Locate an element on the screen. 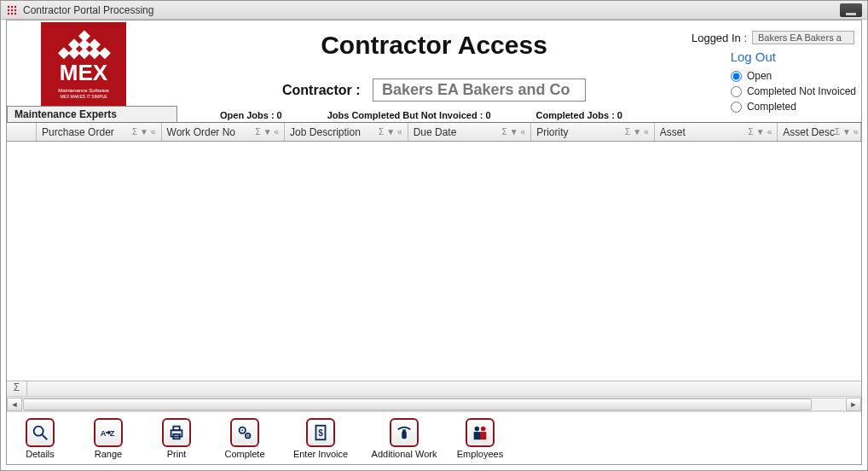  bottom-toolbar: Details AZ Range Print Complete is located at coordinates (434, 438).